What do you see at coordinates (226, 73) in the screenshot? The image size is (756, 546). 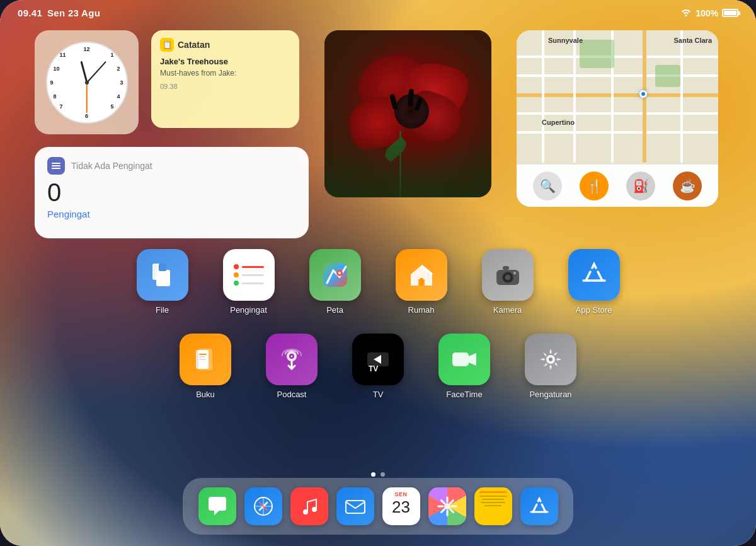 I see `notes-content: Must-haves from Jake:` at bounding box center [226, 73].